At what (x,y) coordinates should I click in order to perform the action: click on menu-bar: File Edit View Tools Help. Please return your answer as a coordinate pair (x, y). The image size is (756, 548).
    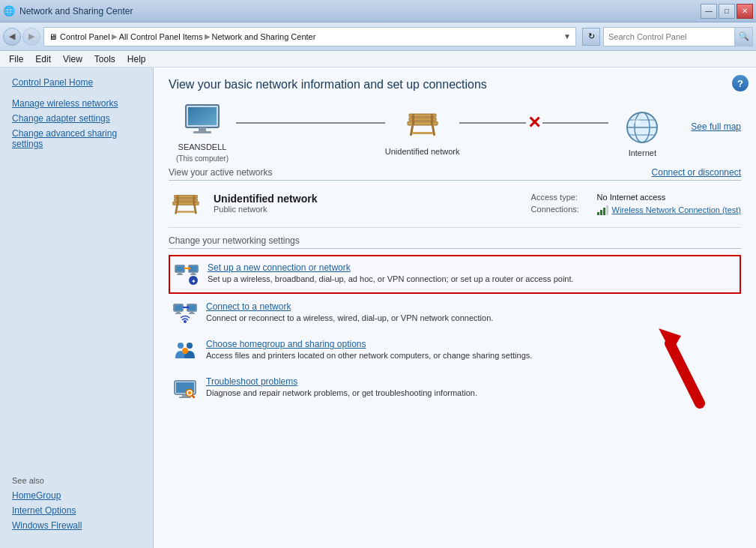
    Looking at the image, I should click on (378, 59).